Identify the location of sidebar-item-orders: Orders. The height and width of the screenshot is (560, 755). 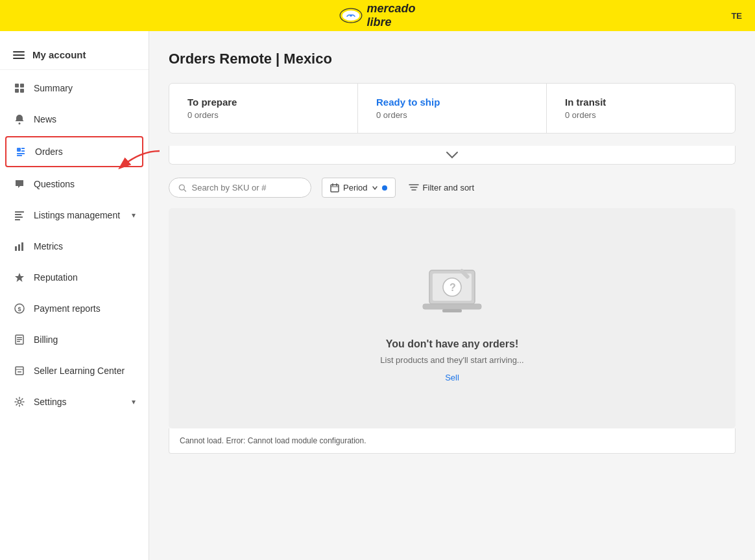
(74, 152).